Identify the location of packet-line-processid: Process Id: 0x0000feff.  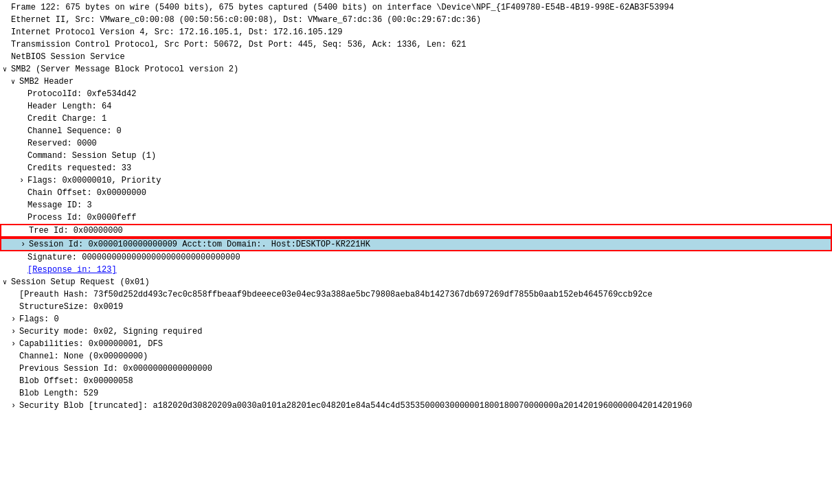
(416, 218).